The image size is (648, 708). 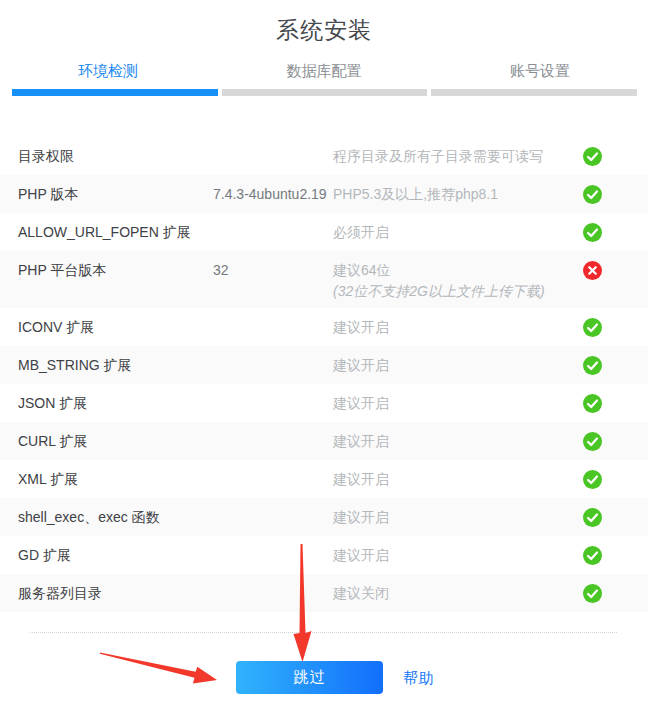 What do you see at coordinates (273, 194) in the screenshot?
I see `check-value: 7.4.3-4ubuntu2.19` at bounding box center [273, 194].